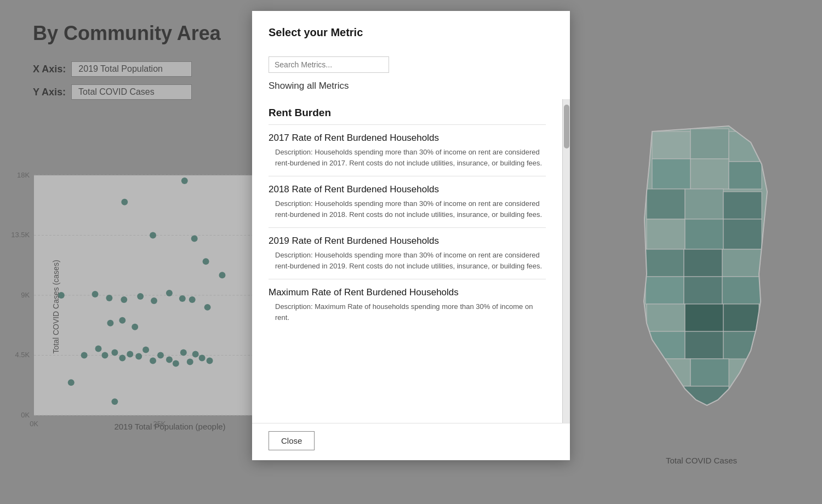  Describe the element at coordinates (407, 241) in the screenshot. I see `metric-item-2-title: 2019 Rate of Rent Burdened Households` at that location.